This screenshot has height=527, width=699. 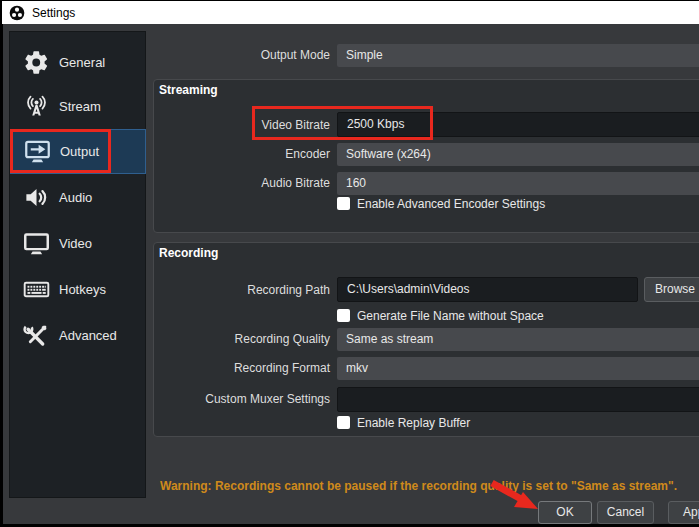 What do you see at coordinates (78, 198) in the screenshot?
I see `sidebar-item-audio: Audio` at bounding box center [78, 198].